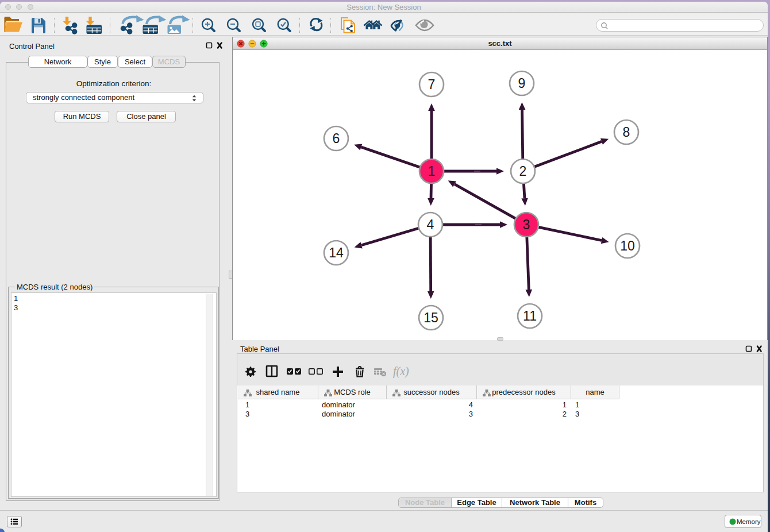  Describe the element at coordinates (627, 246) in the screenshot. I see `svg-text: 10` at that location.